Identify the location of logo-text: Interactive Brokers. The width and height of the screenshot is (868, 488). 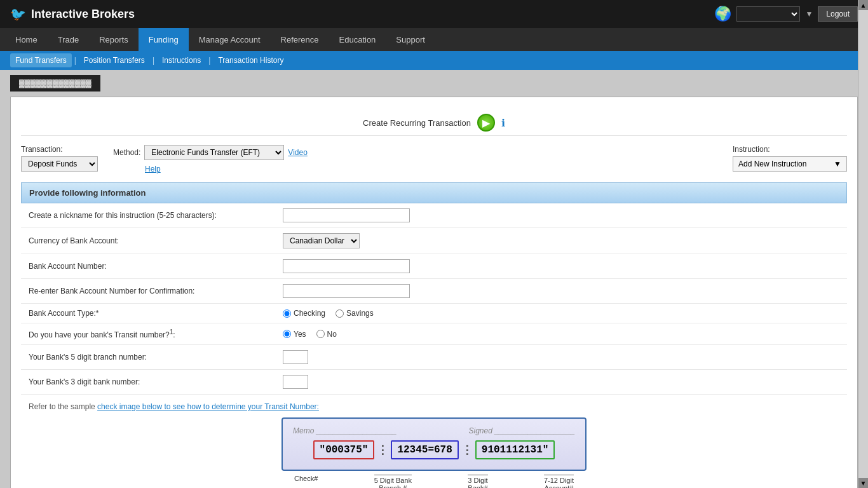
(83, 14).